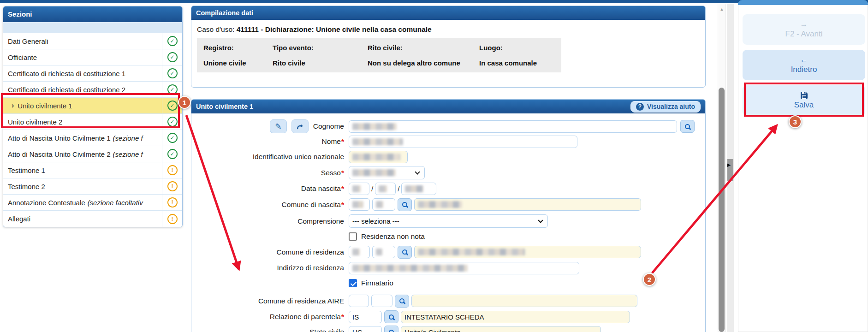 The width and height of the screenshot is (868, 332). Describe the element at coordinates (279, 126) in the screenshot. I see `edit-pencil-button: ✎` at that location.